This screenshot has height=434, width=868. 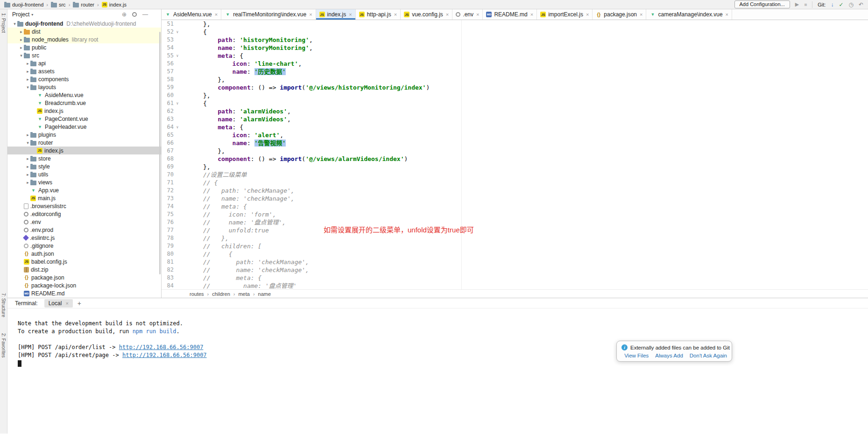 I want to click on tree-item: ▼AsideMenu.vue, so click(x=84, y=95).